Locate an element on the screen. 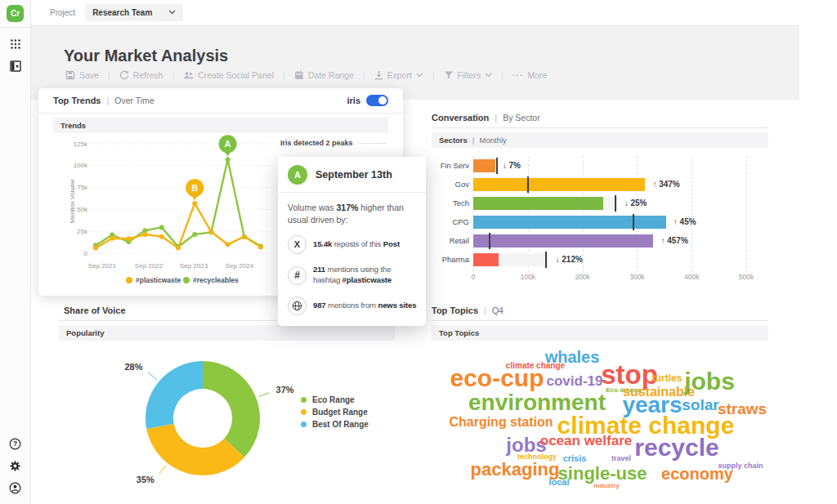 The height and width of the screenshot is (504, 837). popup-item-text: 15.4k reposts of this Post is located at coordinates (356, 245).